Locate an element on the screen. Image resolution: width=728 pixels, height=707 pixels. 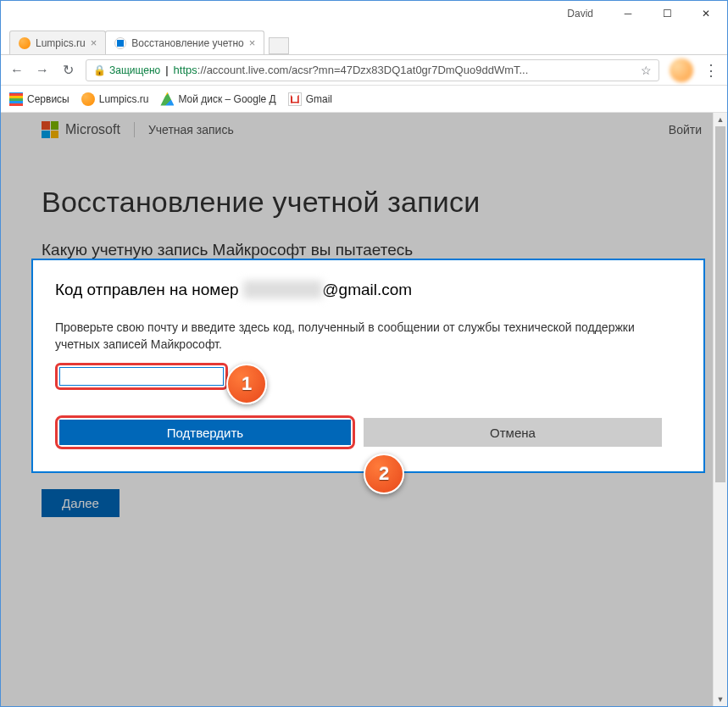
lumpics-icon is located at coordinates (88, 99).